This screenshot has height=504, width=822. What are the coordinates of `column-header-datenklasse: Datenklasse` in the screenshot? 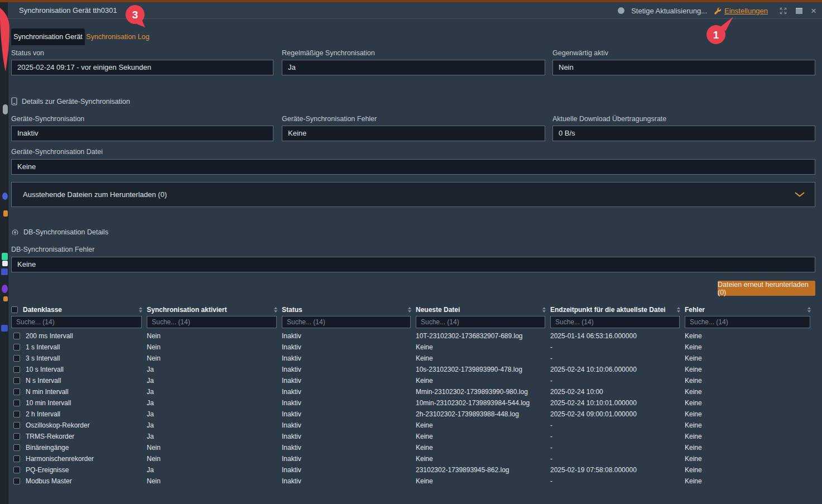 It's located at (79, 310).